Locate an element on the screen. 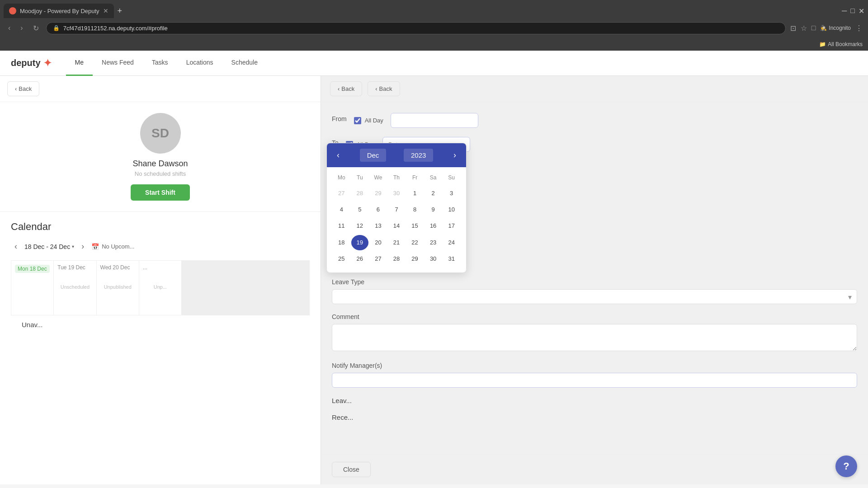 The image size is (868, 488). from-allday-checkbox is located at coordinates (358, 121).